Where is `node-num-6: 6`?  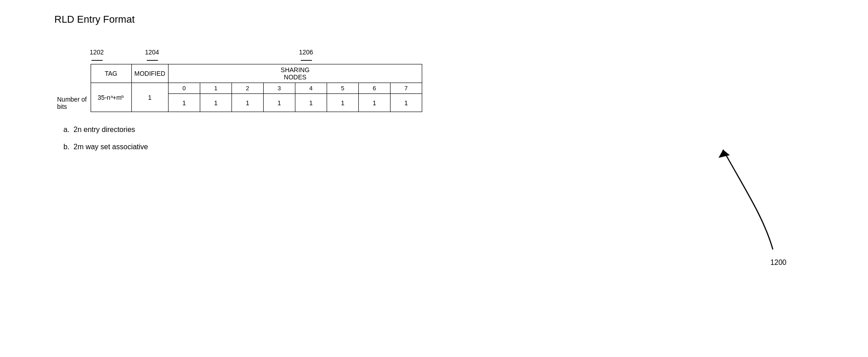 node-num-6: 6 is located at coordinates (374, 88).